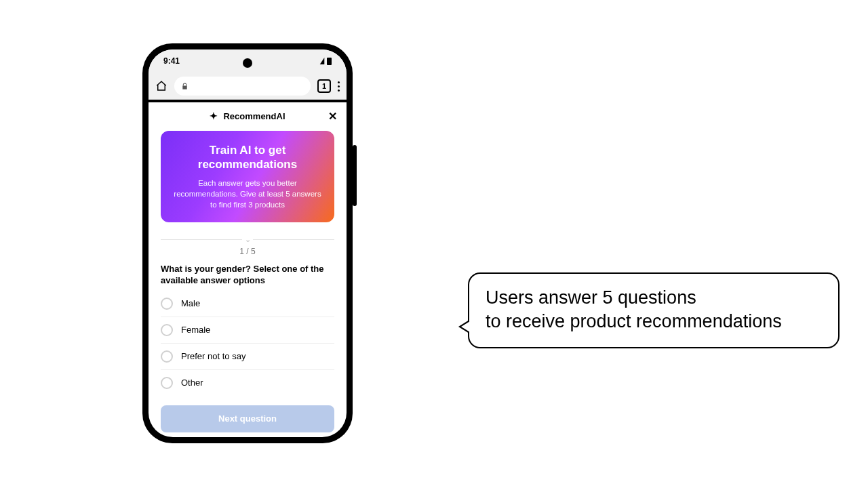 This screenshot has width=868, height=488. What do you see at coordinates (248, 304) in the screenshot?
I see `option-male: Male` at bounding box center [248, 304].